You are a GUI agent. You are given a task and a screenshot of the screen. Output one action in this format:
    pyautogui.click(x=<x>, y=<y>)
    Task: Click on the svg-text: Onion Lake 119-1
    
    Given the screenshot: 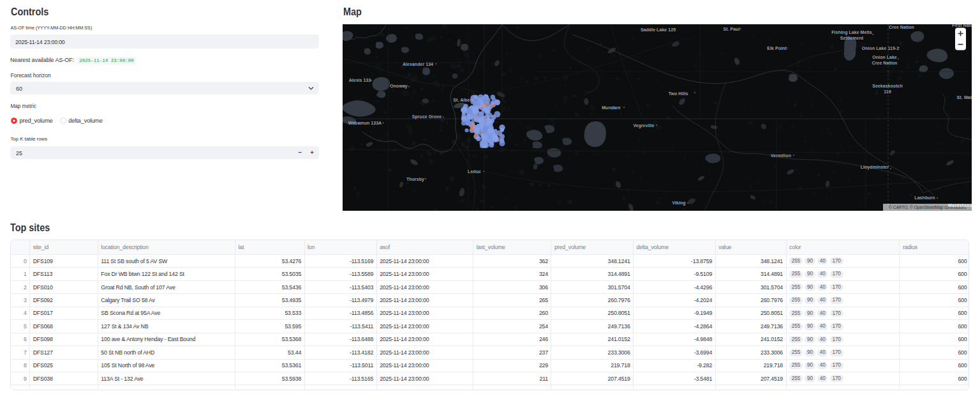 What is the action you would take?
    pyautogui.click(x=880, y=49)
    